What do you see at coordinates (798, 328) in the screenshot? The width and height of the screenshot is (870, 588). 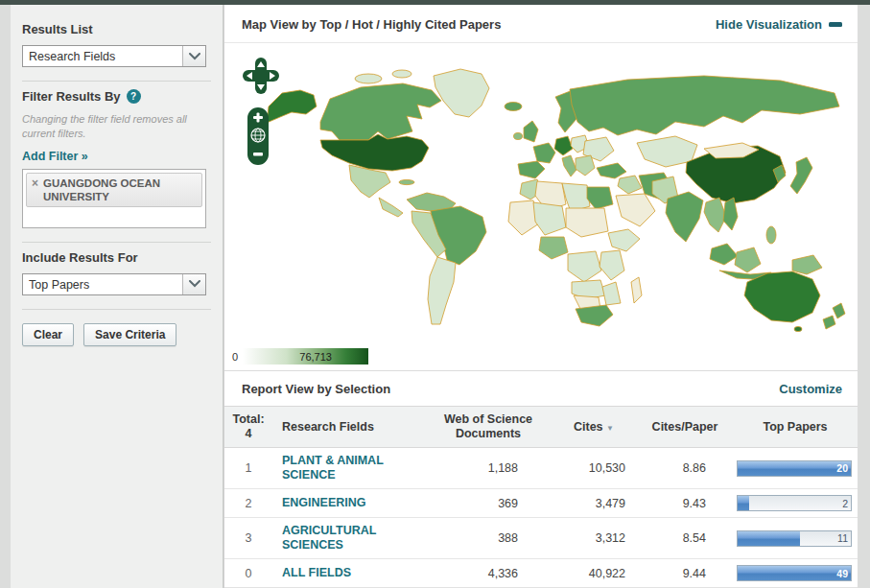 I see `map-region-tasmania` at bounding box center [798, 328].